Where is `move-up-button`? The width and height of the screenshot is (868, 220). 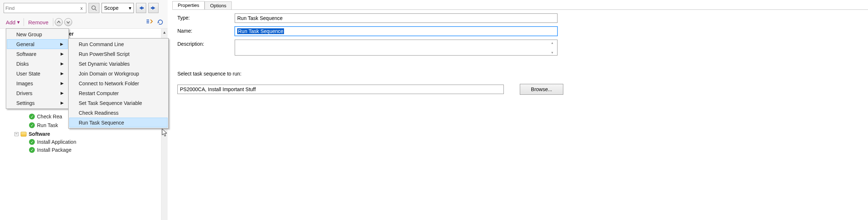
move-up-button is located at coordinates (59, 22).